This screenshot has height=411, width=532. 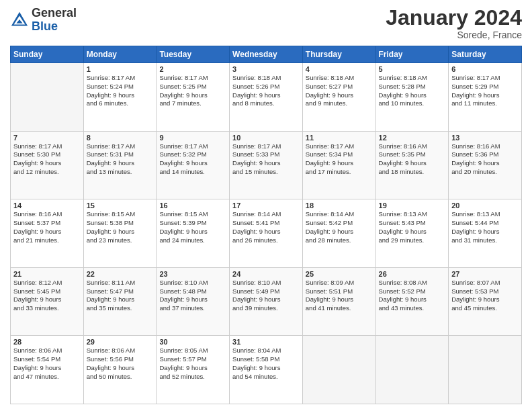 What do you see at coordinates (266, 205) in the screenshot?
I see `day-number: 17` at bounding box center [266, 205].